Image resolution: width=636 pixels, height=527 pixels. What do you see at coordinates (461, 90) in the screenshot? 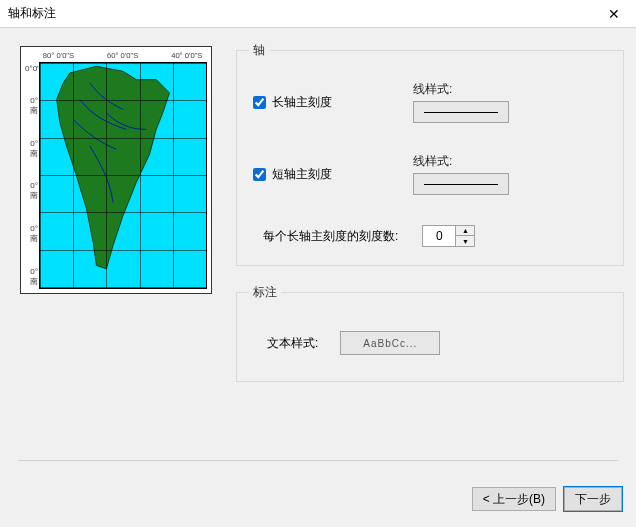
I see `long-axis-style-label: 线样式:` at bounding box center [461, 90].